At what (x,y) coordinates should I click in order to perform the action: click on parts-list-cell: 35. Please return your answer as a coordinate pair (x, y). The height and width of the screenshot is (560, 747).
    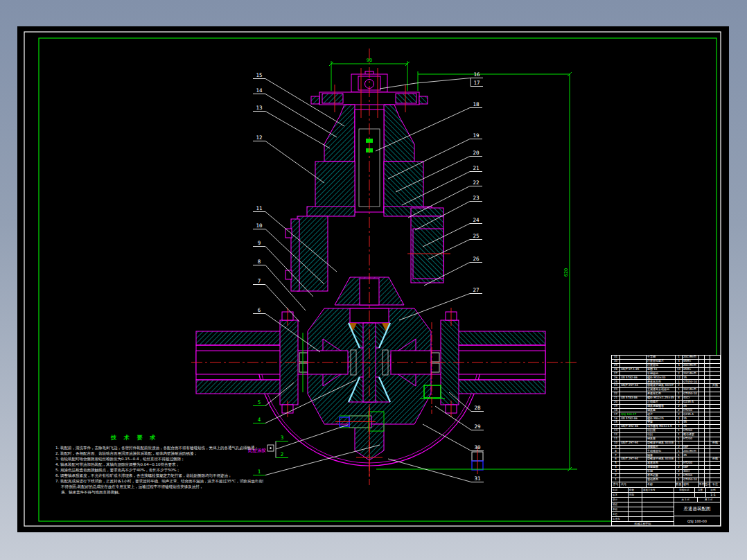
    Looking at the image, I should click on (691, 427).